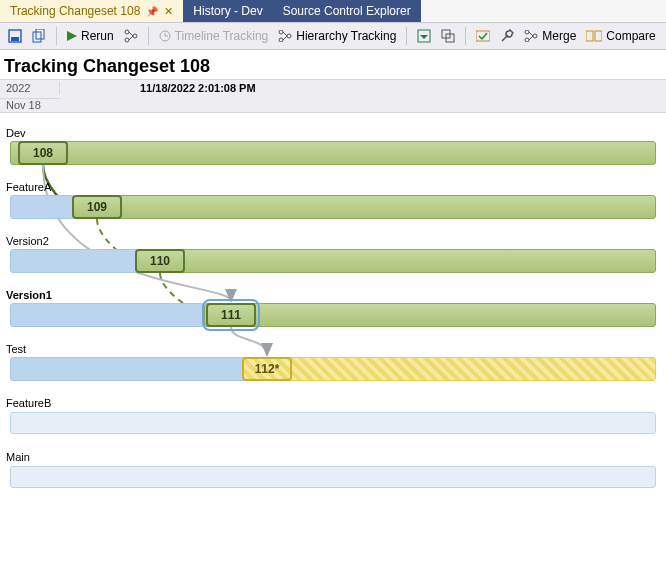 The width and height of the screenshot is (666, 573). I want to click on tab-label: History - Dev, so click(228, 11).